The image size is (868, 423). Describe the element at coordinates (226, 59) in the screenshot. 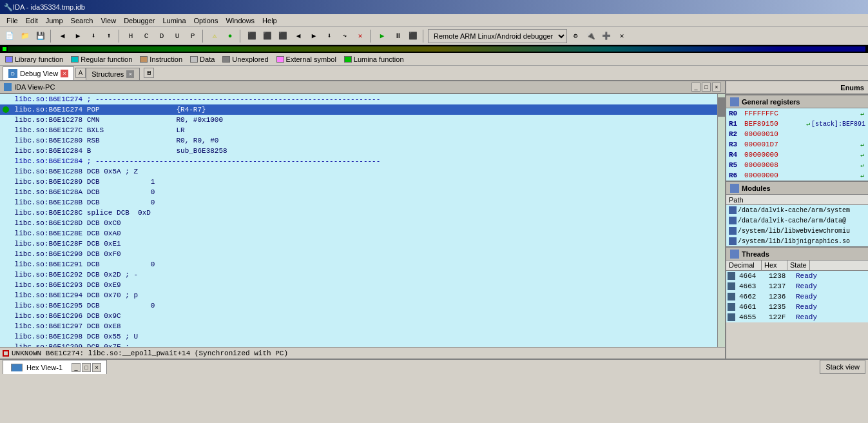

I see `legend-unexplored-color` at that location.